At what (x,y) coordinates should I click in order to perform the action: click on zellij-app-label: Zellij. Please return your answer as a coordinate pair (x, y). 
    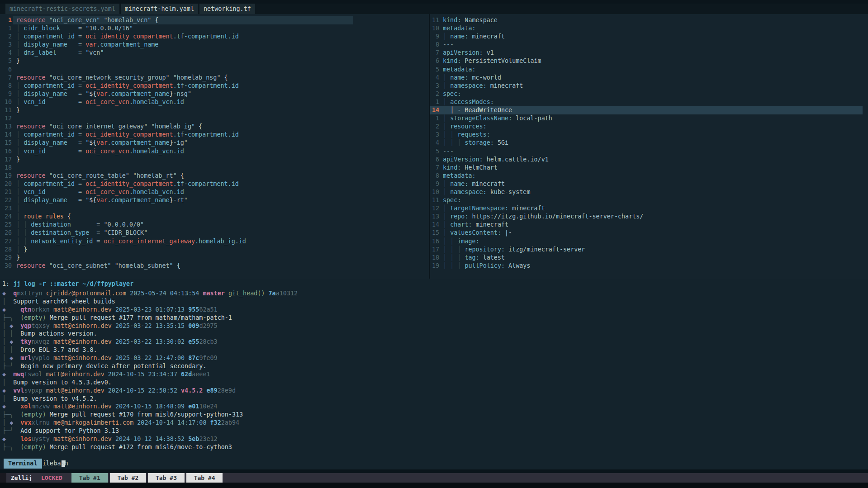
    Looking at the image, I should click on (22, 478).